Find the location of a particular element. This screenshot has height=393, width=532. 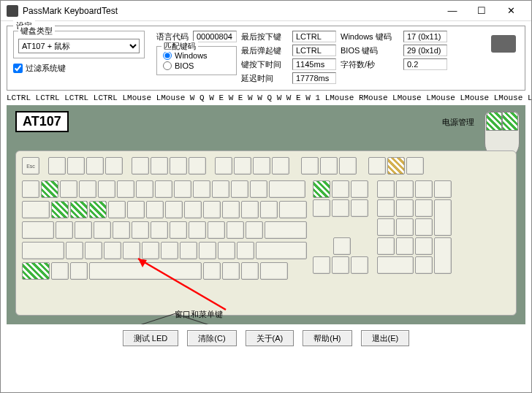

key-power is located at coordinates (415, 166).